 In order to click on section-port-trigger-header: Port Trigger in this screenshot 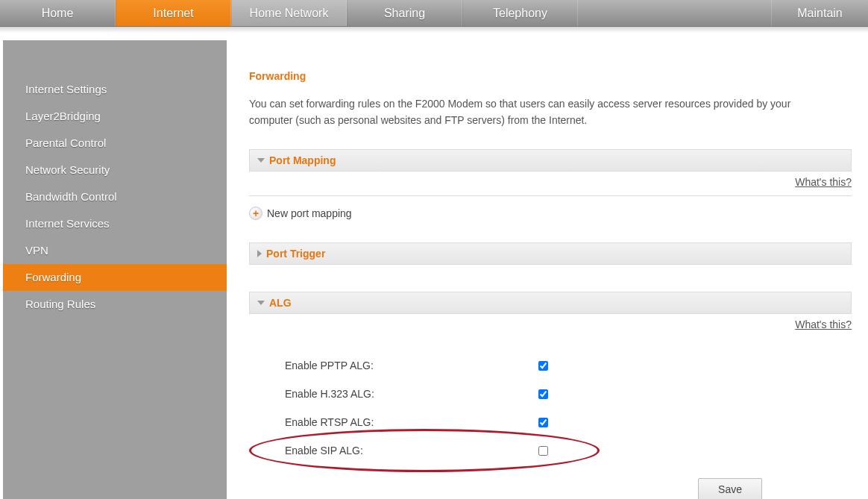, I will do `click(550, 254)`.